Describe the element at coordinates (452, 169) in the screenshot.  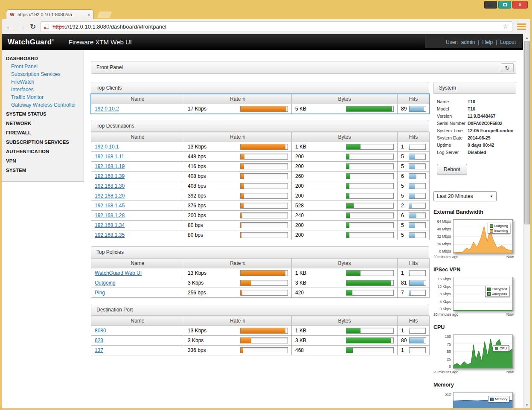
I see `reboot-button: Reboot` at that location.